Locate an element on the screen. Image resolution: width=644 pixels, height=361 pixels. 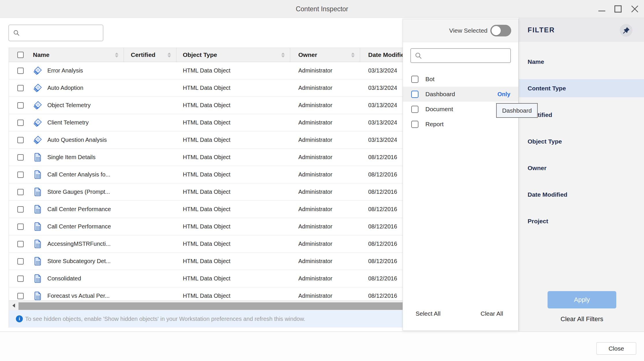
clear-all-link: Clear All is located at coordinates (492, 314).